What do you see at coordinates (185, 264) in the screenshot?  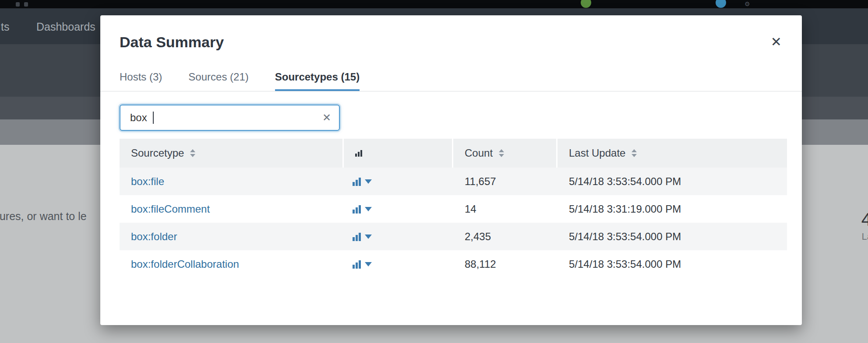 I see `sourcetype-link: box:folderCollaboration` at bounding box center [185, 264].